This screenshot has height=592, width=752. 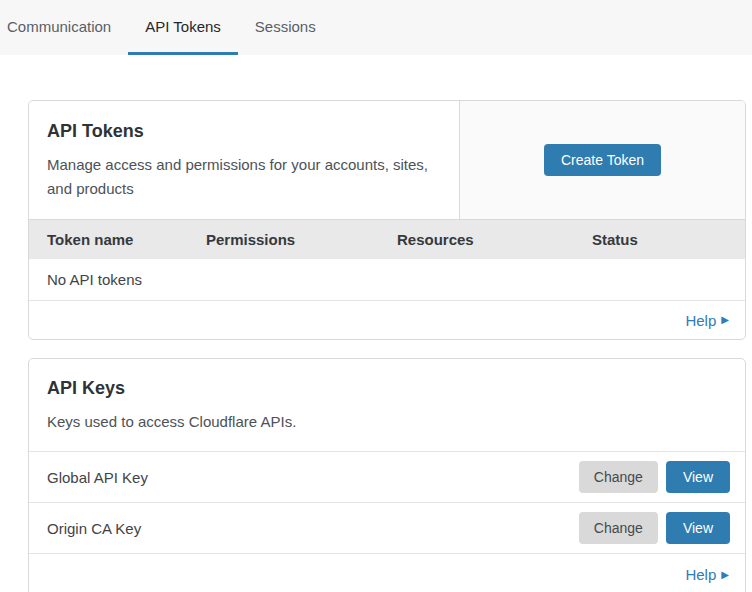 I want to click on api-keys-description: Keys used to access Cloudflare APIs., so click(x=242, y=422).